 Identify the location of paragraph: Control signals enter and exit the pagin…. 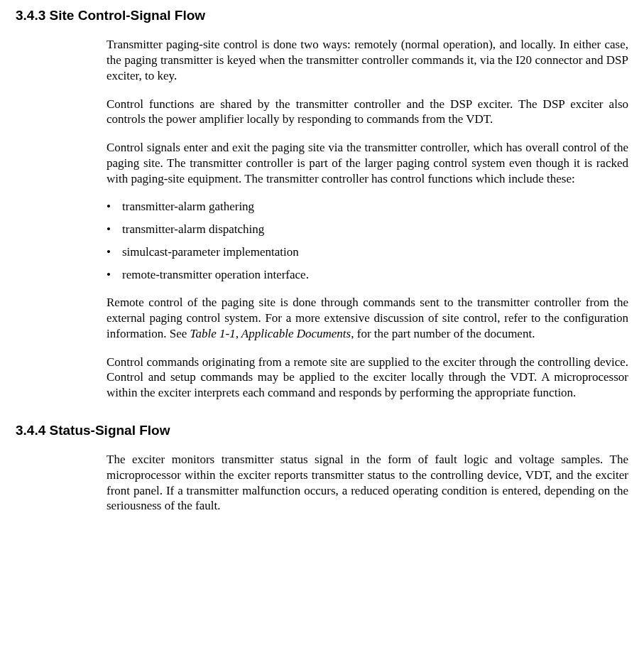
(368, 163).